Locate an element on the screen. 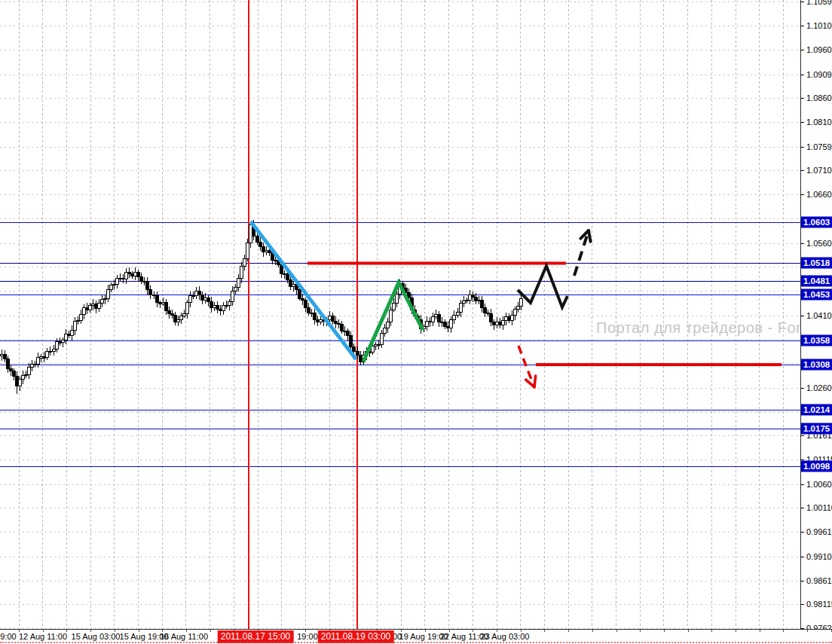 The width and height of the screenshot is (832, 644). price-tick-label: 1.08600 is located at coordinates (819, 98).